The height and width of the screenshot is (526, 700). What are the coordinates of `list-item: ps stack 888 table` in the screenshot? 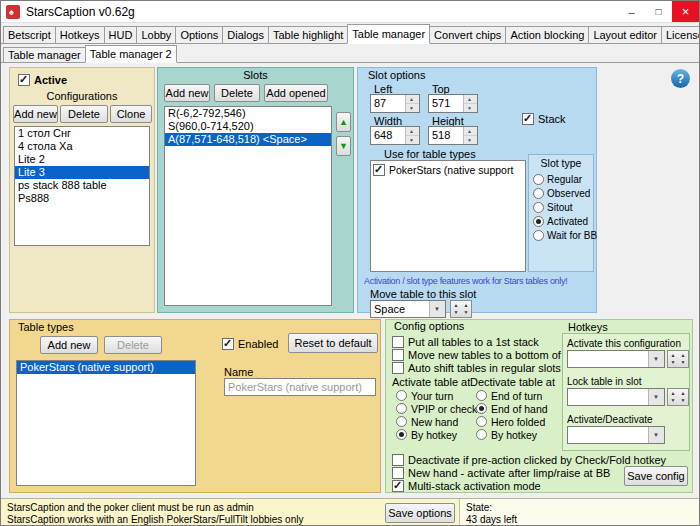 It's located at (82, 186).